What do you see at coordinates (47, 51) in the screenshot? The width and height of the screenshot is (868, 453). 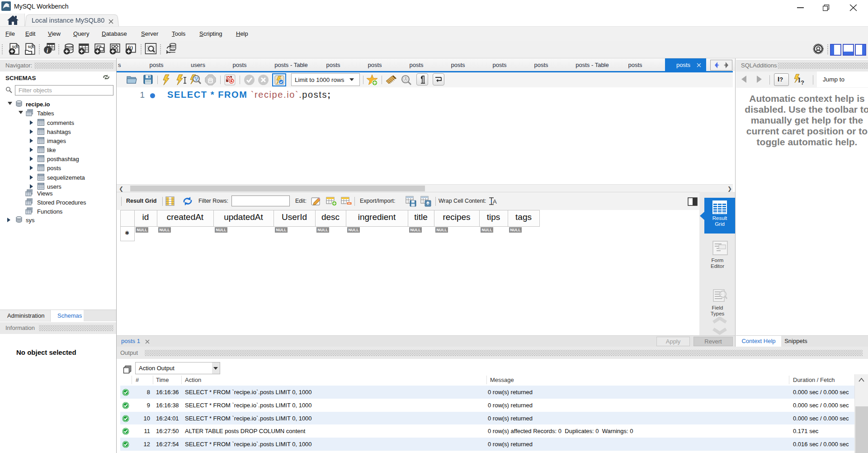 I see `svg-text: i` at bounding box center [47, 51].